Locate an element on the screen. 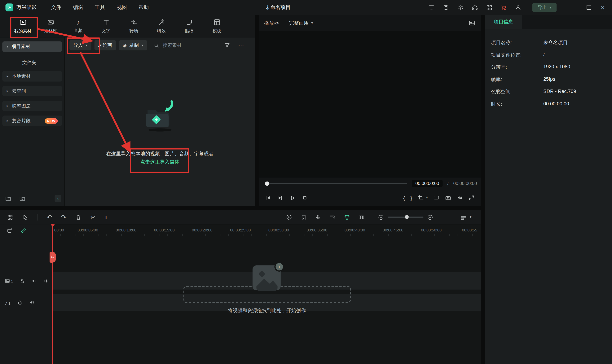  link-clips-icon is located at coordinates (24, 231).